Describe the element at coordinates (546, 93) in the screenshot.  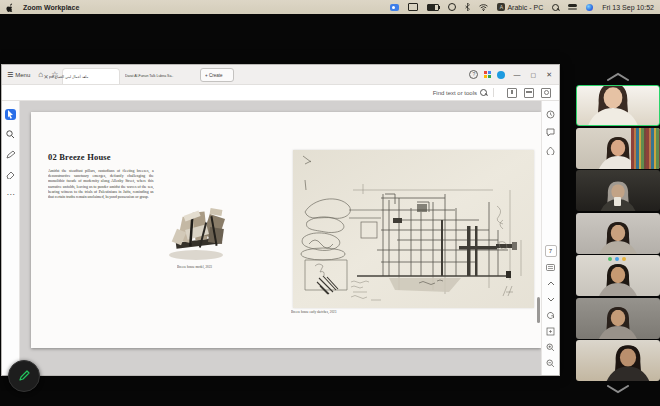
I see `share-icon` at that location.